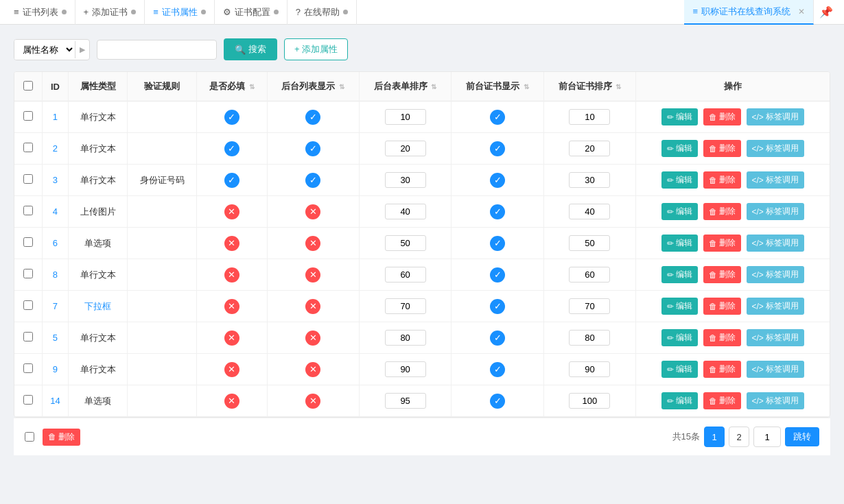 The width and height of the screenshot is (844, 504). What do you see at coordinates (97, 306) in the screenshot?
I see `row-attr-type-6: 下拉框` at bounding box center [97, 306].